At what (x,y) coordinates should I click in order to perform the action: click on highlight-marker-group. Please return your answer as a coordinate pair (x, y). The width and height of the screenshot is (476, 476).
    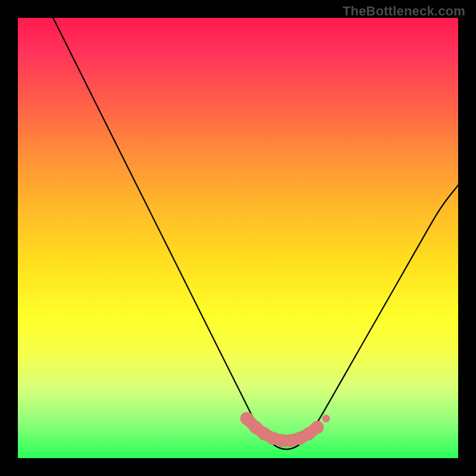
    Looking at the image, I should click on (286, 430).